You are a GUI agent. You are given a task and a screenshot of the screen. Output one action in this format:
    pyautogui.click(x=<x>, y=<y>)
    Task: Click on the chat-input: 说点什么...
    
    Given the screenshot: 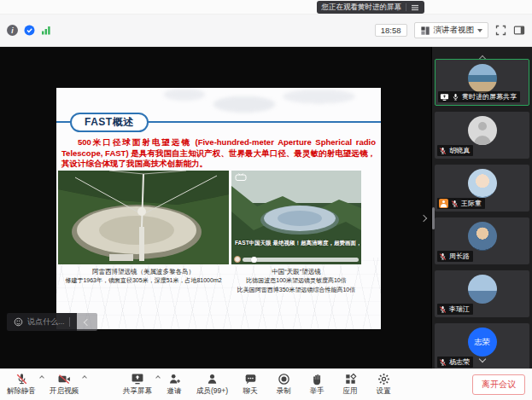 What is the action you would take?
    pyautogui.click(x=42, y=322)
    